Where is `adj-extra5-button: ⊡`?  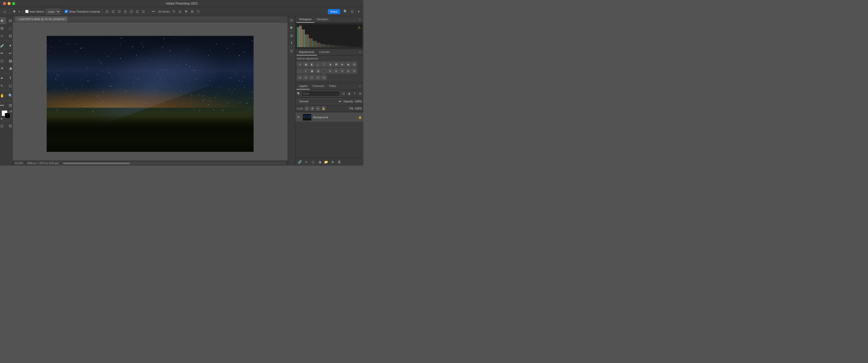
adj-extra5-button: ⊡ is located at coordinates (354, 71).